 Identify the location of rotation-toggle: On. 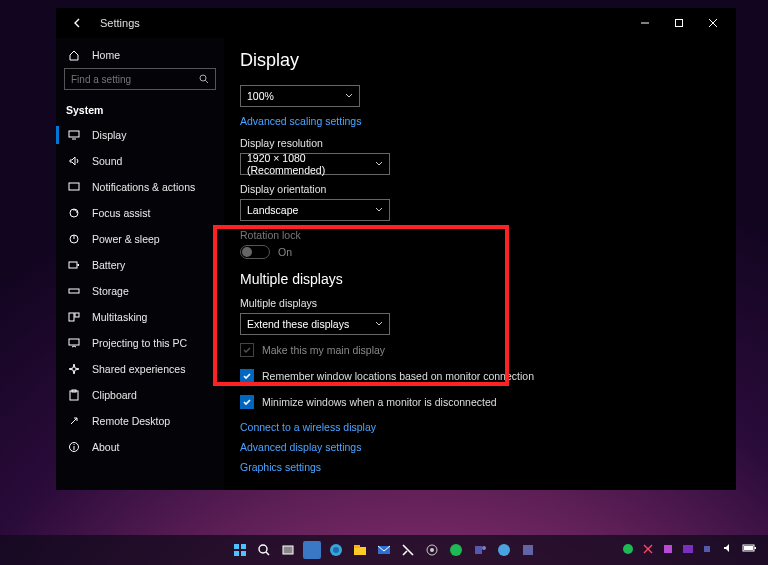
(480, 252).